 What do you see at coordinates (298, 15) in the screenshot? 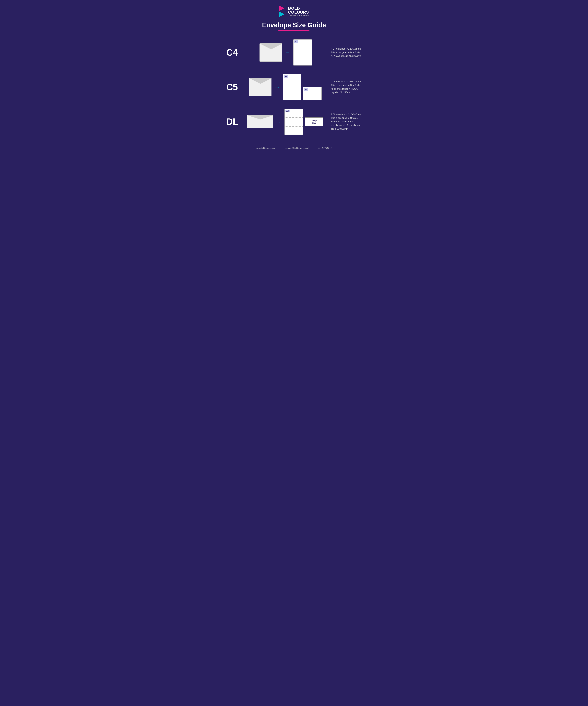
I see `logo-subtitle: Stationery Specialists` at bounding box center [298, 15].